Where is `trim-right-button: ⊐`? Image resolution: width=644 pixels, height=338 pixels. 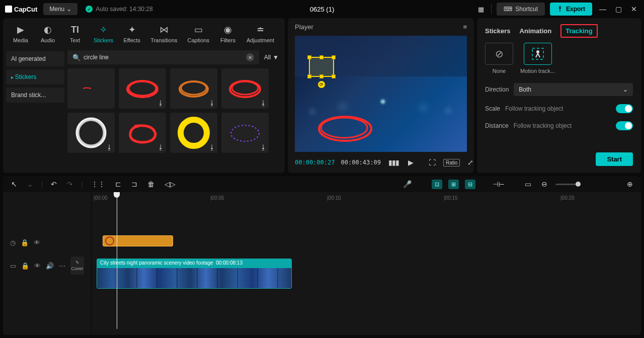
trim-right-button: ⊐ is located at coordinates (134, 184).